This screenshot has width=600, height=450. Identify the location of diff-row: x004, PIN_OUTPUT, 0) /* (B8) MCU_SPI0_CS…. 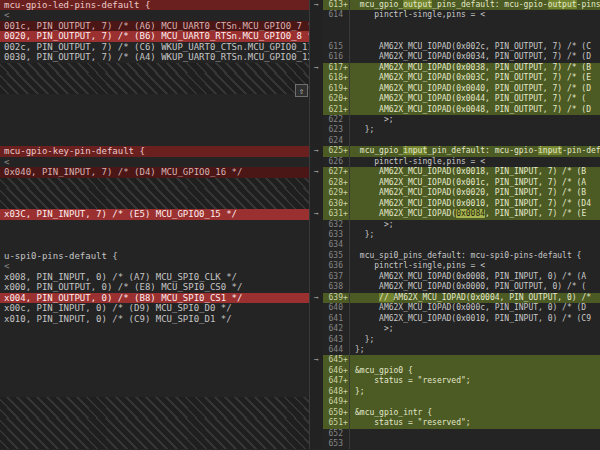
(300, 298).